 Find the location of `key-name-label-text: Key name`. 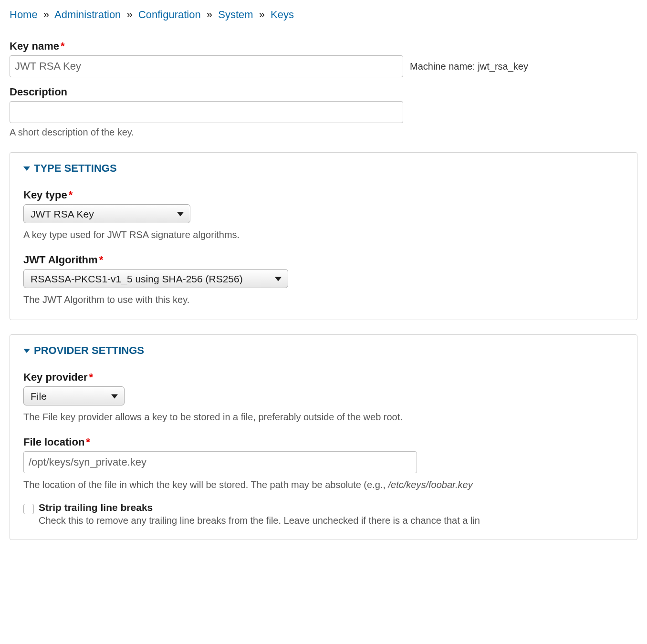

key-name-label-text: Key name is located at coordinates (34, 46).